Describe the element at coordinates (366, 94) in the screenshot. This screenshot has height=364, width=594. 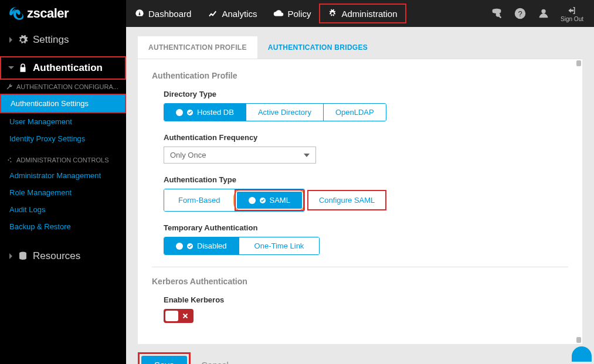
I see `label-directory-type: Directory Type` at that location.